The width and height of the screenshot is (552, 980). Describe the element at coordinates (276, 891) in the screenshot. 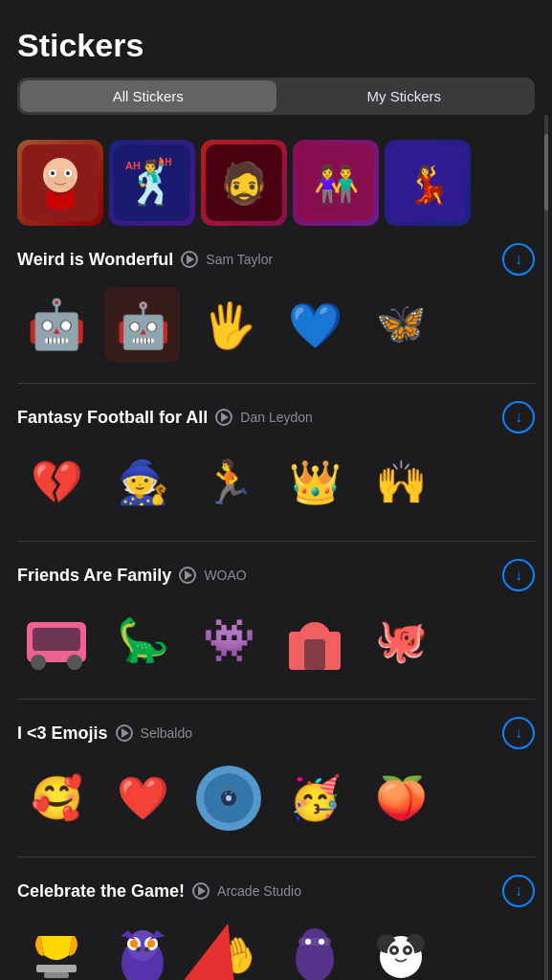

I see `section-header: Celebrate the Game! Arcade Studio ↓` at that location.